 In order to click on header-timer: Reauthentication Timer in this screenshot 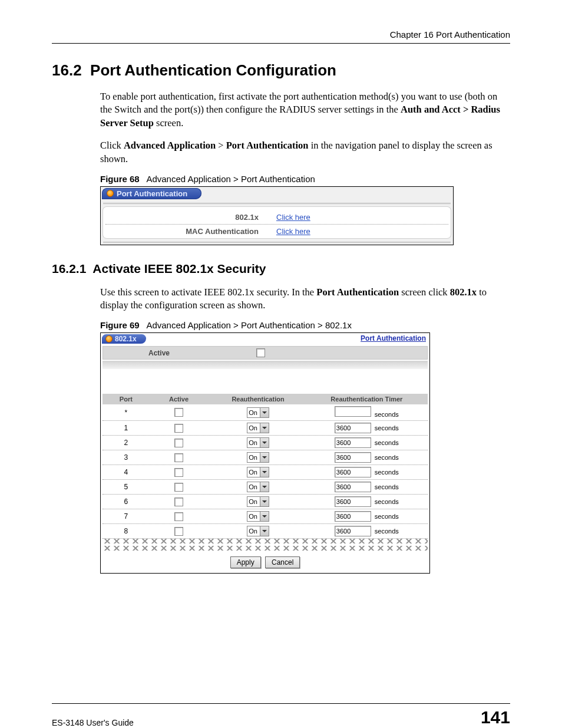, I will do `click(368, 399)`.